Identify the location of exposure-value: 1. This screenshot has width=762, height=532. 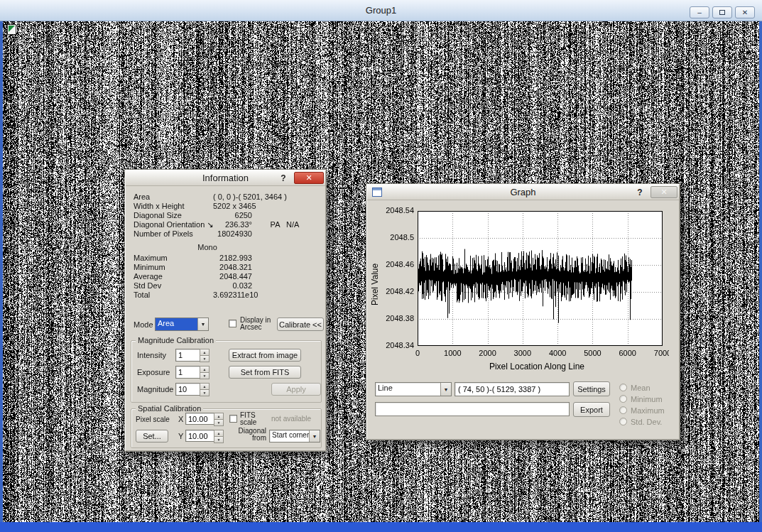
(187, 372).